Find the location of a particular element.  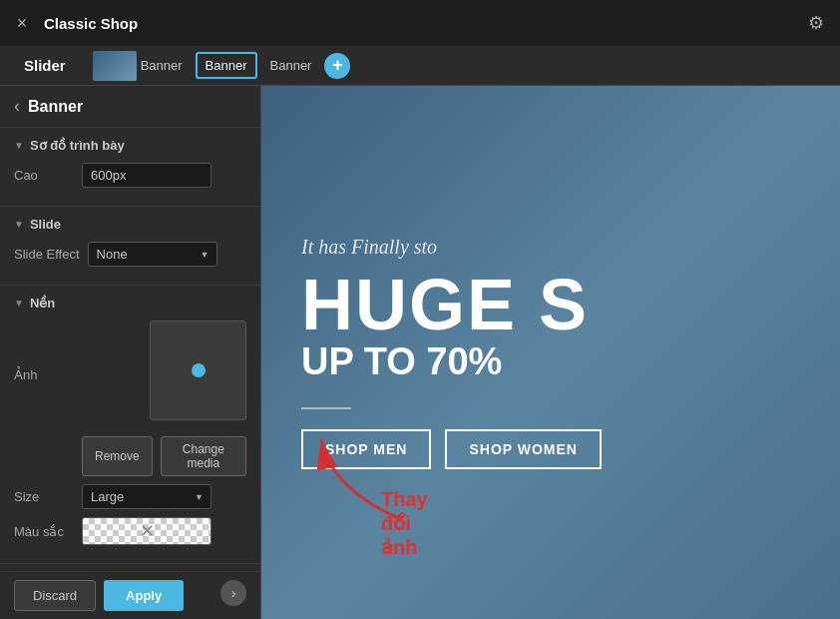

bottom-bar: Discard Apply › is located at coordinates (130, 595).